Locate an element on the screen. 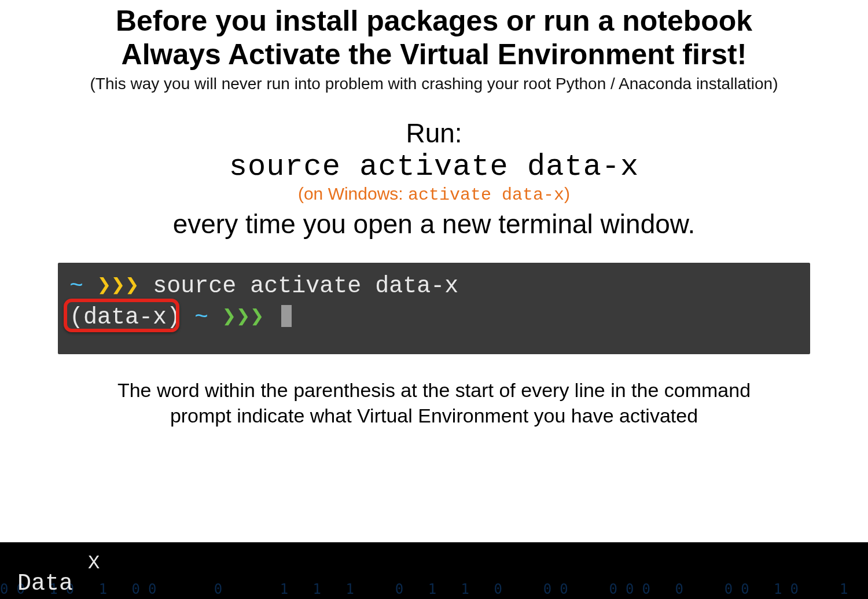  explain-line-1: The word within the parenthesis at the s… is located at coordinates (434, 390).